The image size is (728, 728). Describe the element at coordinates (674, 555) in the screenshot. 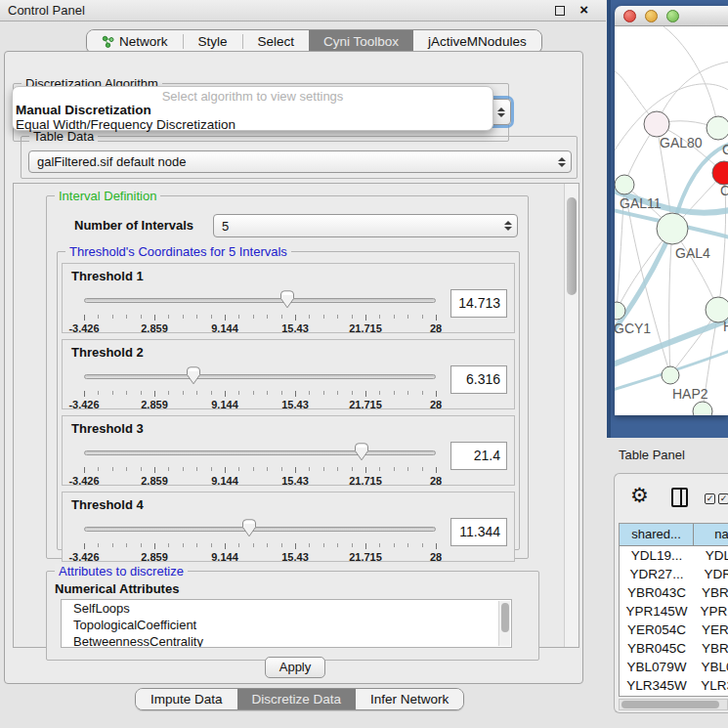

I see `table-row: YDL19...YDL19...` at that location.